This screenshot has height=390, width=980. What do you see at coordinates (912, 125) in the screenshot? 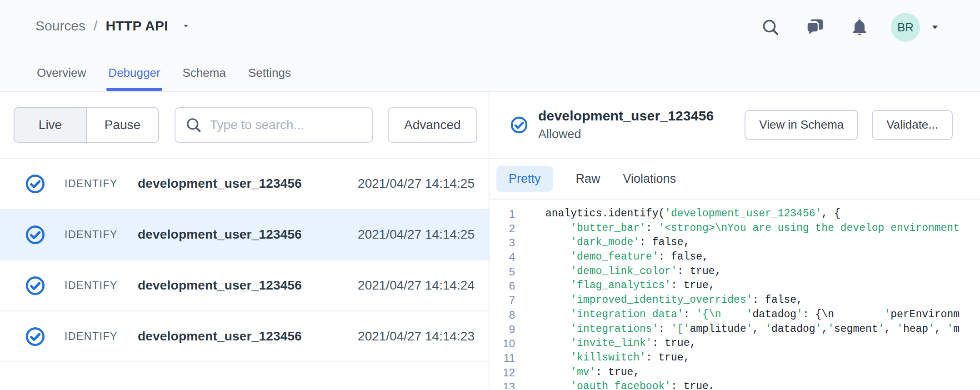
I see `validate-button: Validate...` at bounding box center [912, 125].